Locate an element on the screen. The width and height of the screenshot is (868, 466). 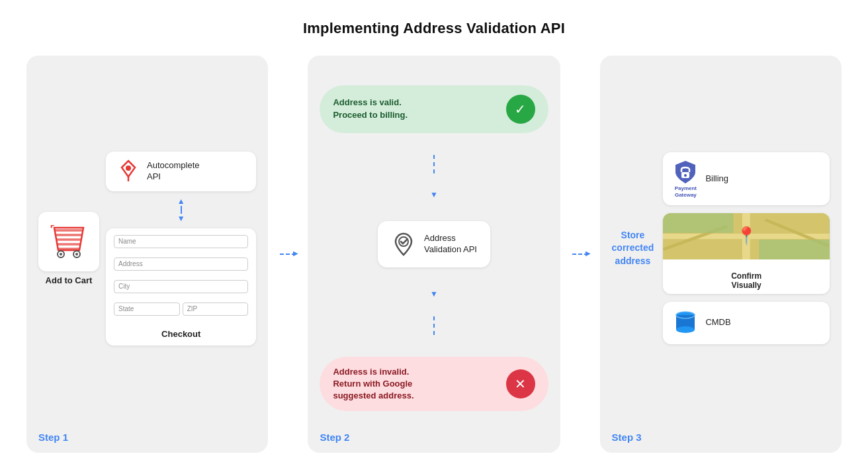
store-corrected-area: Store corrected address is located at coordinates (633, 249).